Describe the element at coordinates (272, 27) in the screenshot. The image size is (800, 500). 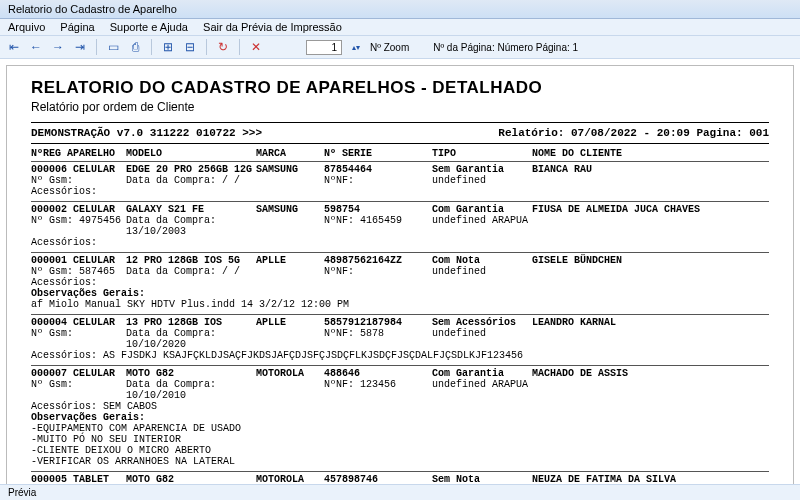
I see `menu-sair: Sair da Prévia de Impressão` at that location.